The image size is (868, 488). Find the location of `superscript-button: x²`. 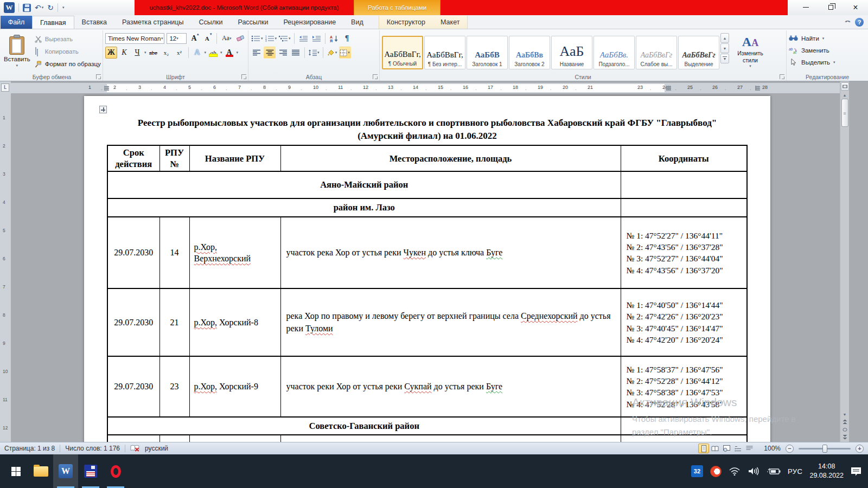

superscript-button: x² is located at coordinates (180, 53).